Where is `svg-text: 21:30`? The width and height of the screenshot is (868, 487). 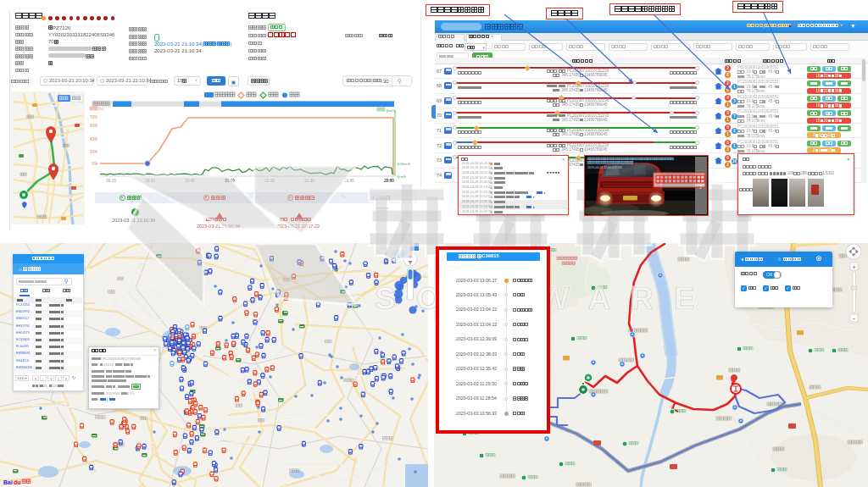
svg-text: 21:30 is located at coordinates (309, 181).